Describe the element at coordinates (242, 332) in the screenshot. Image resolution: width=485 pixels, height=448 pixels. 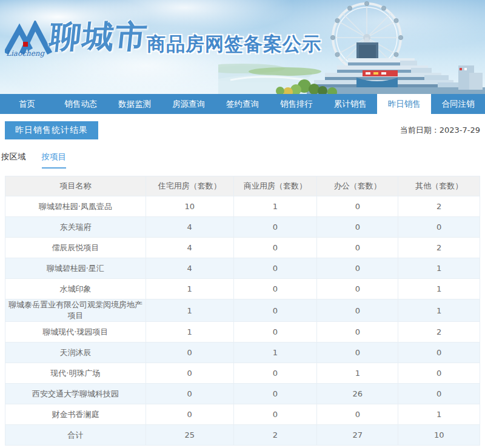
I see `table-row: 聊城现代·珑园项目1002` at that location.